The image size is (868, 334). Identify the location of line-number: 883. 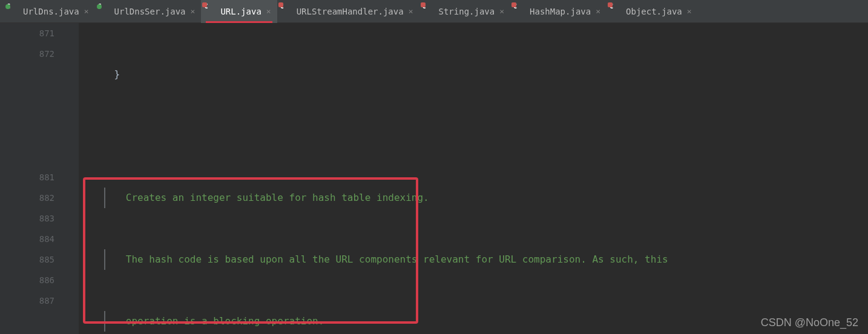
(27, 218).